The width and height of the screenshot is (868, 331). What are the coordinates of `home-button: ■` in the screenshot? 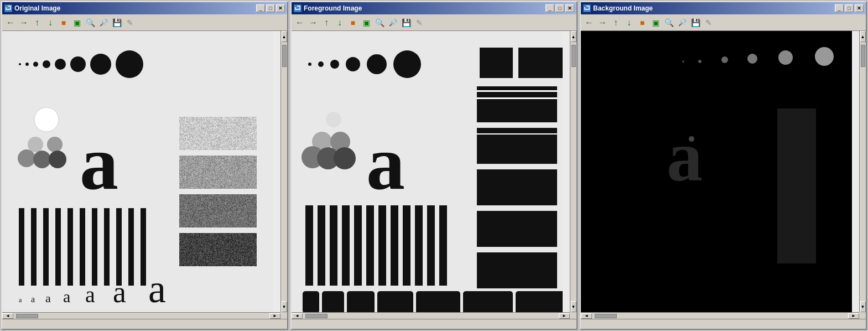 It's located at (64, 23).